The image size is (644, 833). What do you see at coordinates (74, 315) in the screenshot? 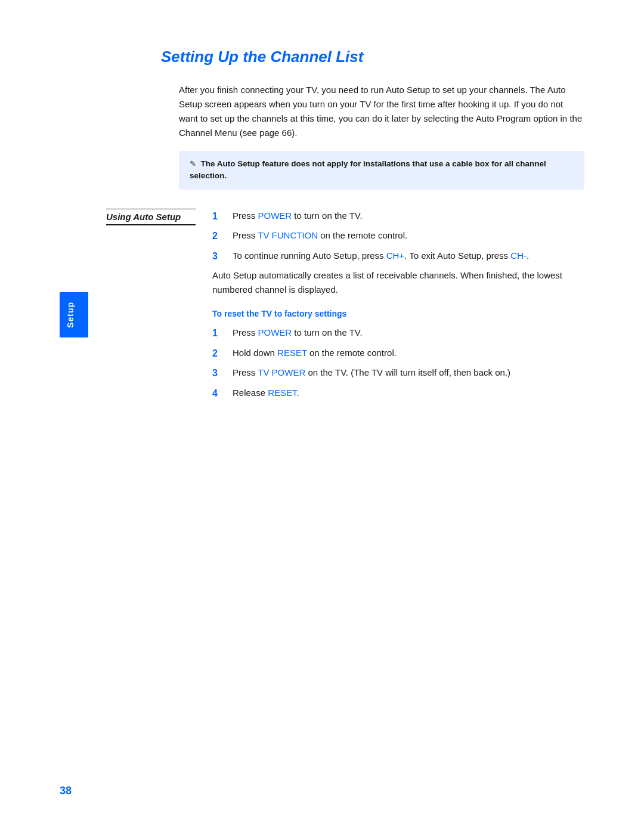
I see `sidebar-tab: Setup` at bounding box center [74, 315].